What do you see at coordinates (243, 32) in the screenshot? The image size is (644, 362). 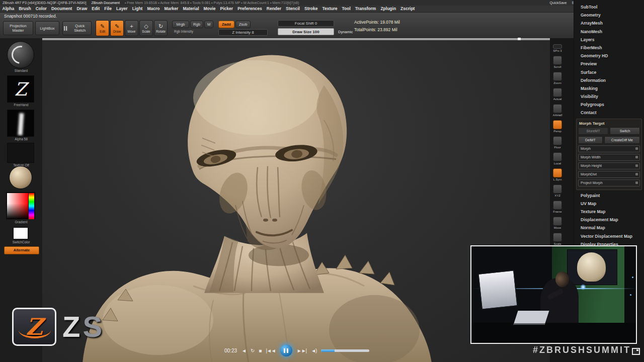 I see `z-intensity-slider: Z Intensity 8` at bounding box center [243, 32].